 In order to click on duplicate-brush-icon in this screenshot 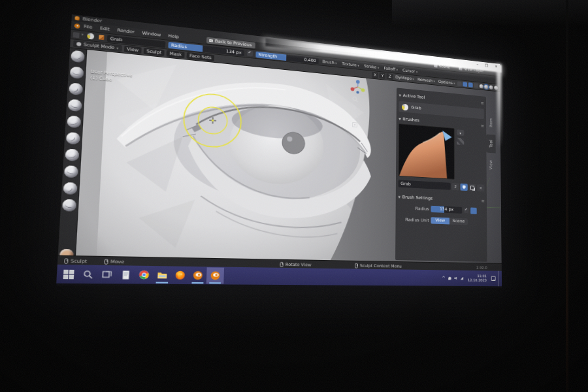, I will do `click(472, 187)`.